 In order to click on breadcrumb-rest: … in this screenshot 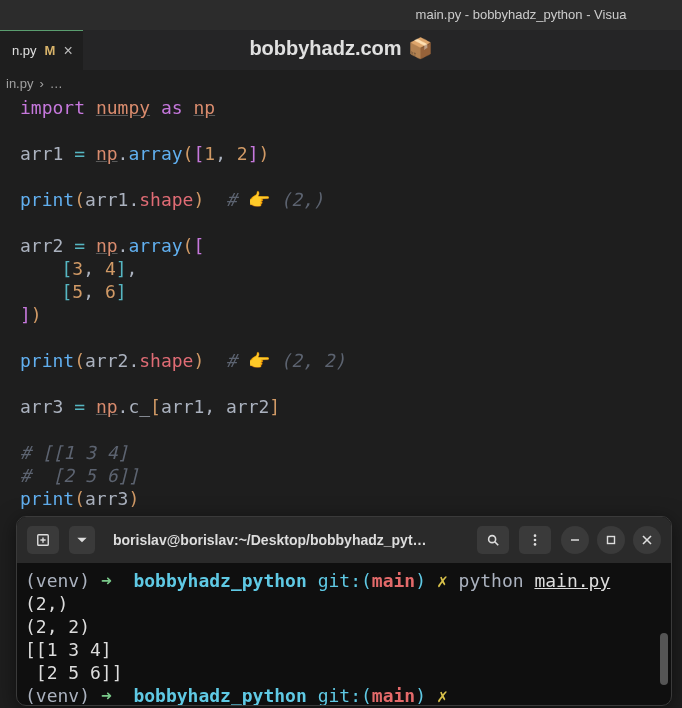, I will do `click(56, 84)`.